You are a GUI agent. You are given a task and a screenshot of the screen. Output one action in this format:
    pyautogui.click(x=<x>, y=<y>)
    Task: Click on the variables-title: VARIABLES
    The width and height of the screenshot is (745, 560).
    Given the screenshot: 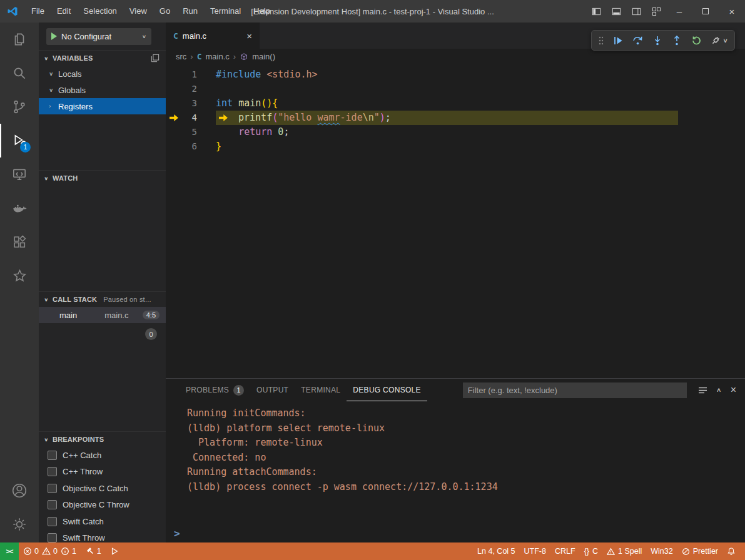 What is the action you would take?
    pyautogui.click(x=73, y=58)
    